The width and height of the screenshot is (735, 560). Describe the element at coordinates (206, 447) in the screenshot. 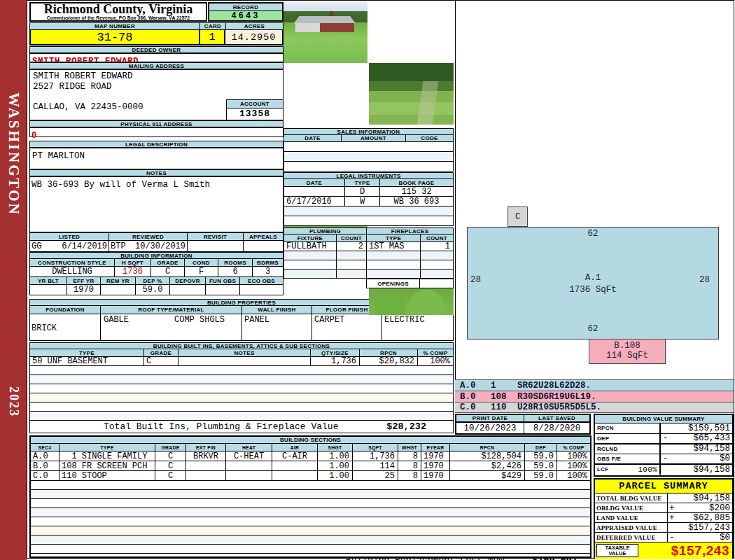

I see `bs-h-extfin: EXT FIN` at that location.